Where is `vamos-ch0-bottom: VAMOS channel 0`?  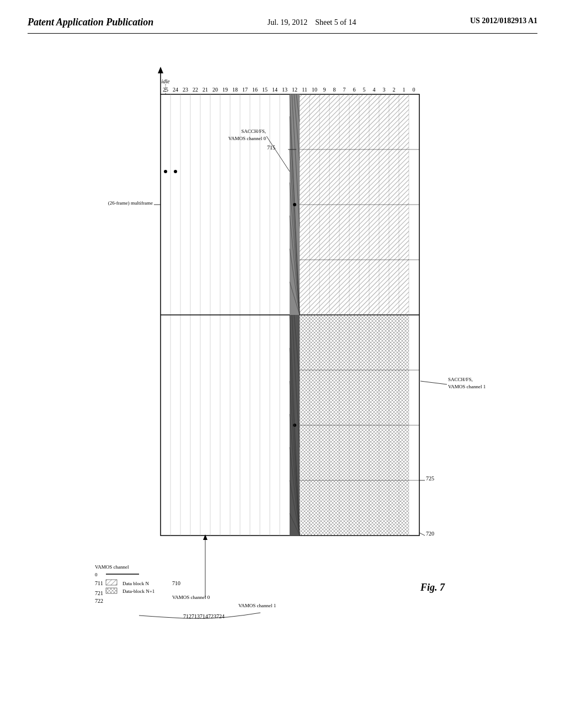
vamos-ch0-bottom: VAMOS channel 0 is located at coordinates (191, 597).